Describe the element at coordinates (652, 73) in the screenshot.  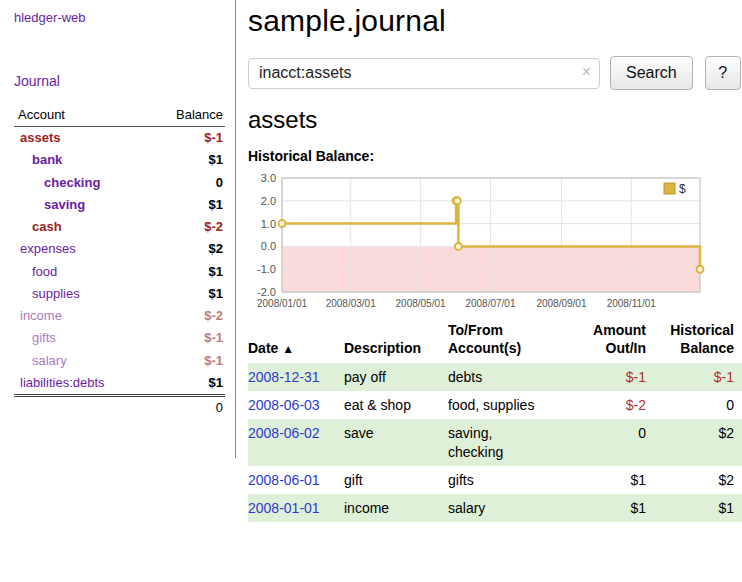
I see `search-button: Search` at that location.